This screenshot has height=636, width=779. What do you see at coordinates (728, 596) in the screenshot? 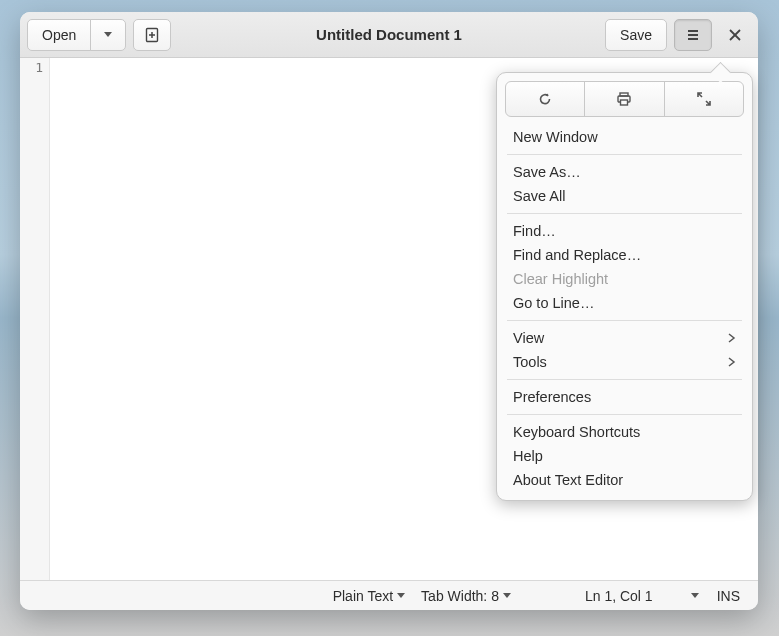
I see `insert-mode-label: INS` at bounding box center [728, 596].